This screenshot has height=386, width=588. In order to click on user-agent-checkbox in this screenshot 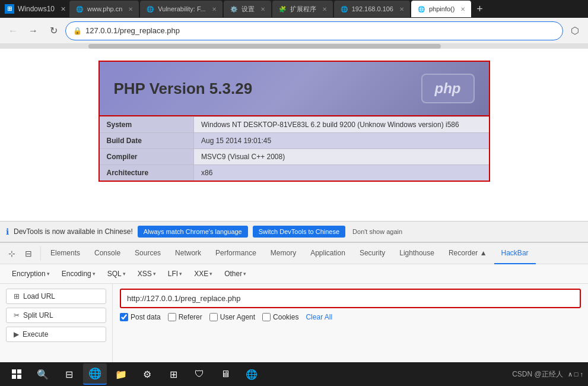, I will do `click(214, 317)`.